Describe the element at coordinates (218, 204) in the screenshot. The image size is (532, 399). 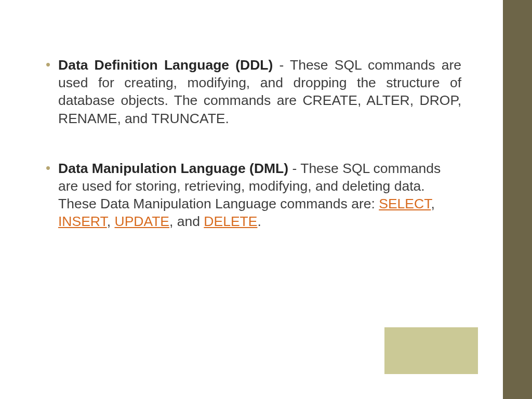
I see `item-cmd-intro: These Data Manipulation Language command…` at that location.